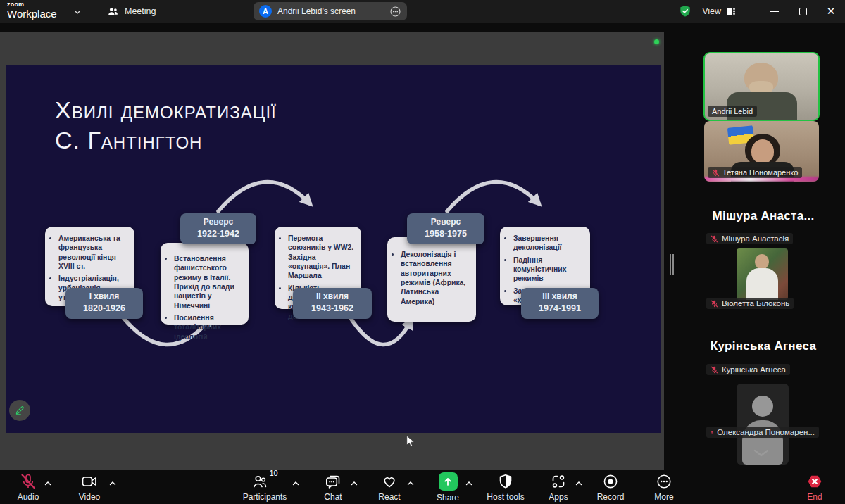  Describe the element at coordinates (750, 303) in the screenshot. I see `participant-name-pill: Віолетта Білоконь` at that location.